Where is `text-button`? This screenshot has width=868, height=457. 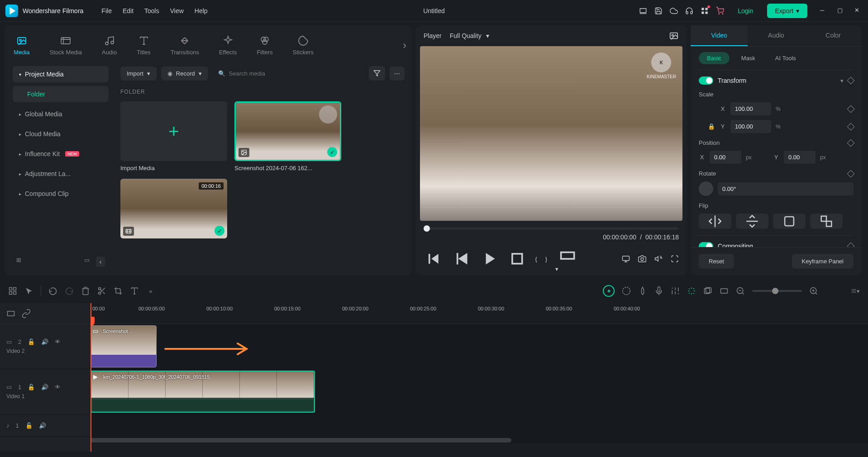
text-button is located at coordinates (134, 291).